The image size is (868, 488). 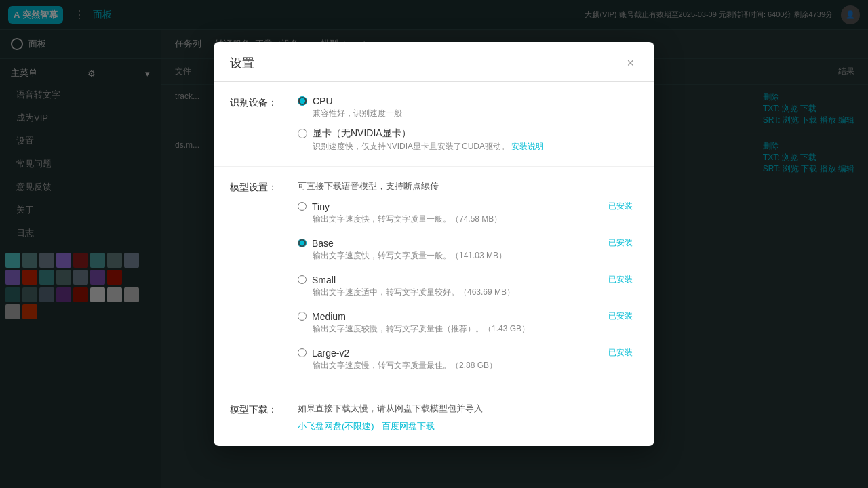 What do you see at coordinates (302, 352) in the screenshot?
I see `largev2-radio` at bounding box center [302, 352].